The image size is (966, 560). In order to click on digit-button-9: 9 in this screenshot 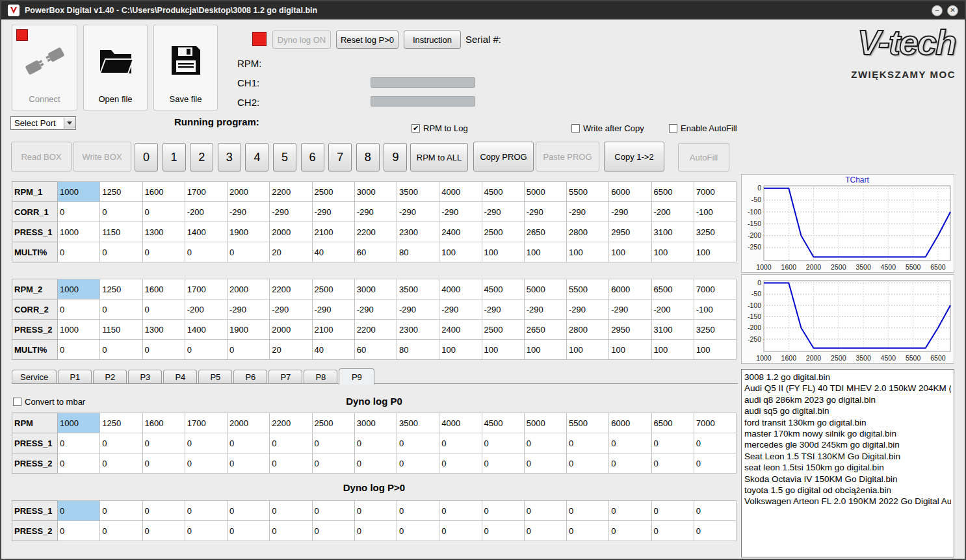, I will do `click(395, 157)`.